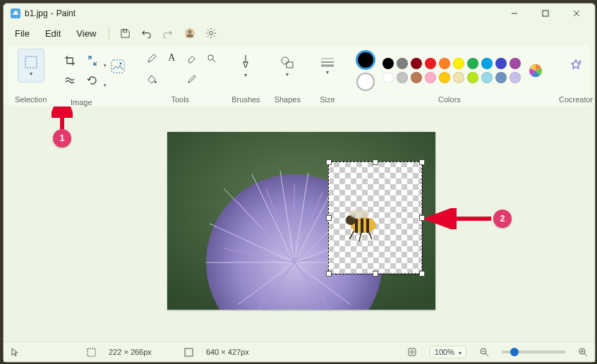 This screenshot has width=597, height=364. What do you see at coordinates (53, 34) in the screenshot?
I see `menu-edit: Edit` at bounding box center [53, 34].